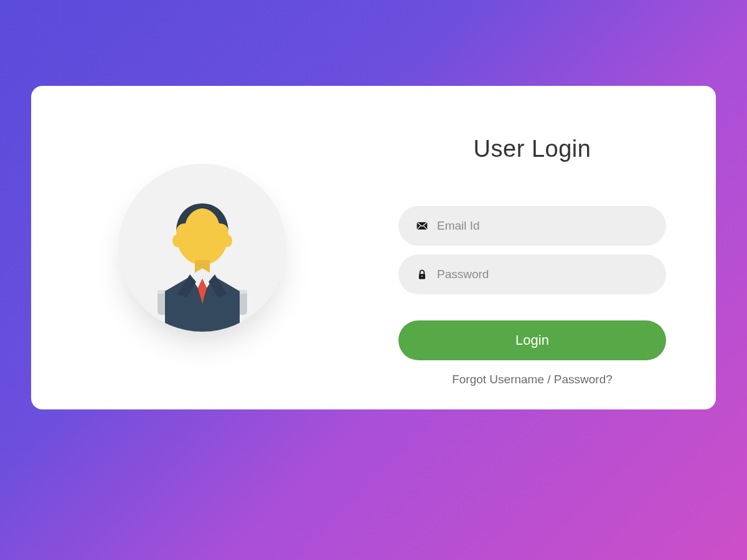 The height and width of the screenshot is (560, 747). I want to click on email-field, so click(543, 226).